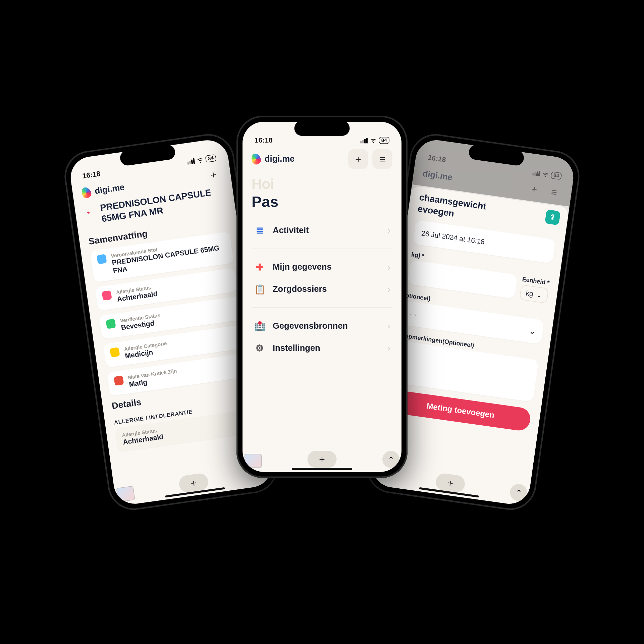 The image size is (644, 644). Describe the element at coordinates (463, 280) in the screenshot. I see `weight-input` at that location.